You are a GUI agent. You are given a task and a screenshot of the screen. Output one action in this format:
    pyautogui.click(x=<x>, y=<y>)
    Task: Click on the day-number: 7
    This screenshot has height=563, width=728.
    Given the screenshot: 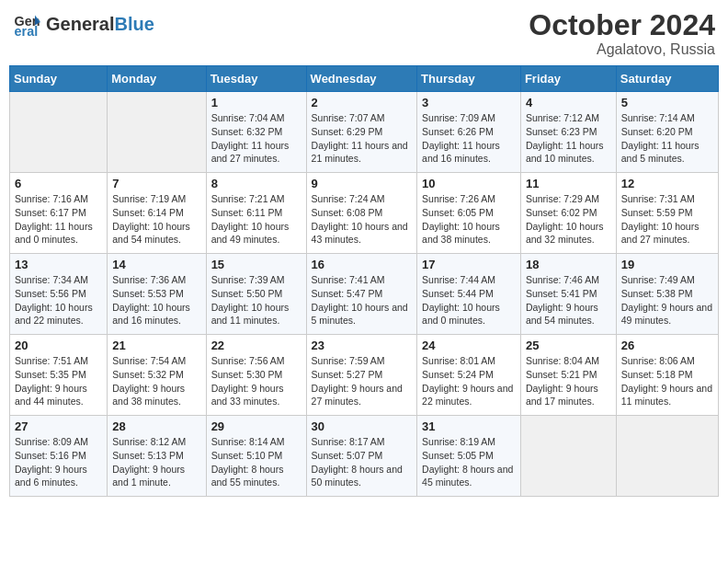 What is the action you would take?
    pyautogui.click(x=156, y=184)
    